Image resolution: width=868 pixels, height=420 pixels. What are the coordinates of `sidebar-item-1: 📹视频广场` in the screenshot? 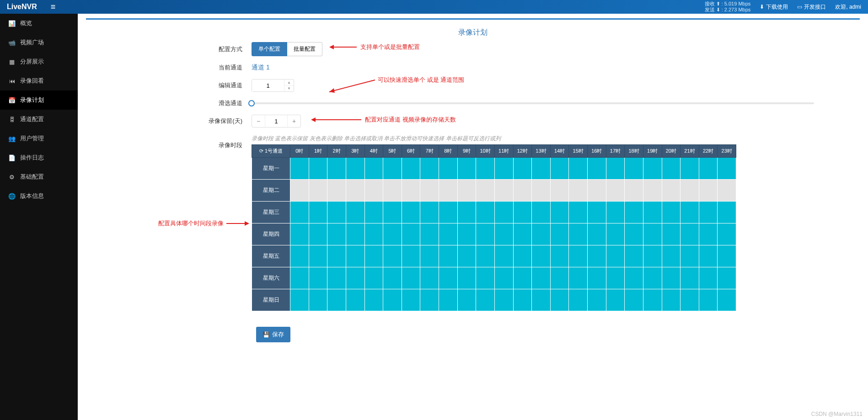 It's located at (39, 43).